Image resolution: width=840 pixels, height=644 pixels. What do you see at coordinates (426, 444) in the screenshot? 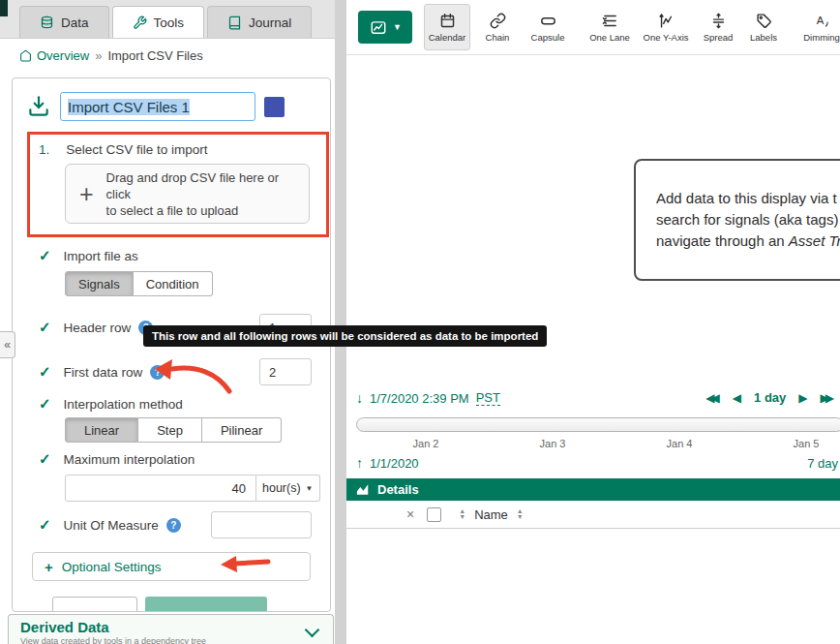
I see `timeline-tick: Jan 2` at bounding box center [426, 444].